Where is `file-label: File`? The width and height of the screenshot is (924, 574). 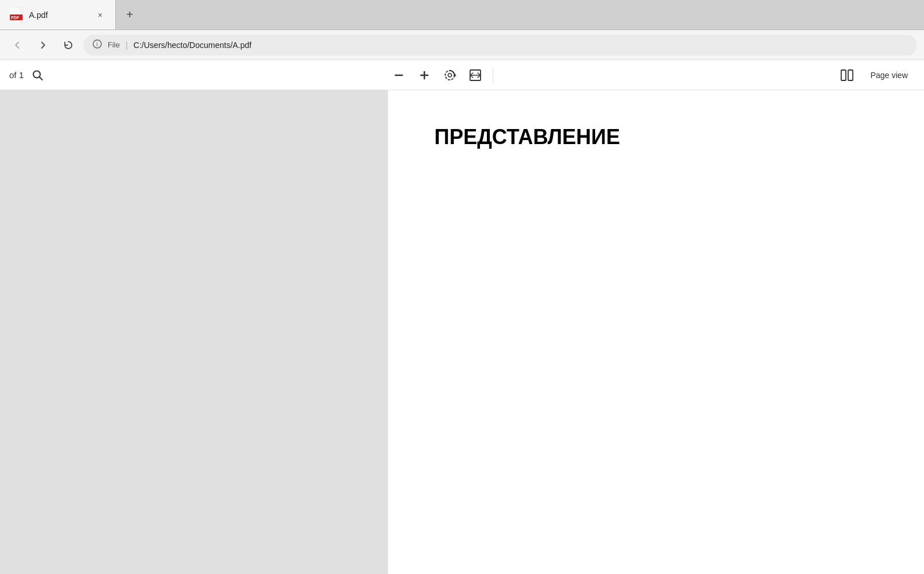 file-label: File is located at coordinates (113, 45).